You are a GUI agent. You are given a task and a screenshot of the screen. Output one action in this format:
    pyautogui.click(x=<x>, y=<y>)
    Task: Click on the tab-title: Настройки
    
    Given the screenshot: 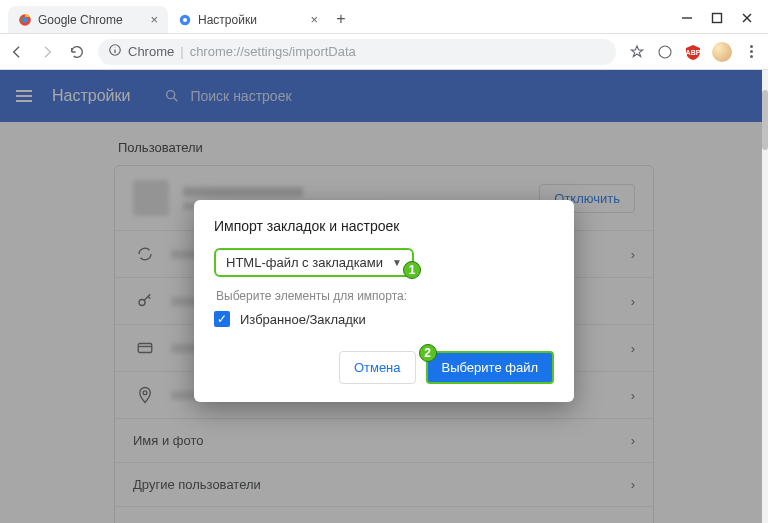 What is the action you would take?
    pyautogui.click(x=228, y=20)
    